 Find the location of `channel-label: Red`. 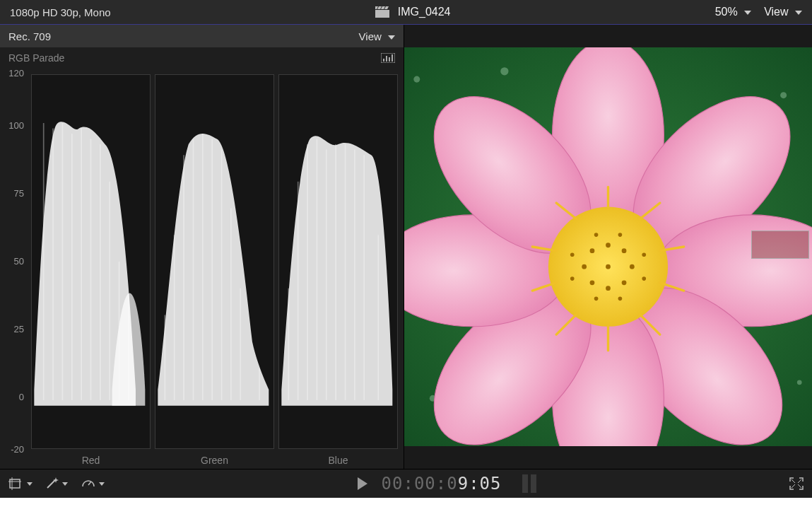

channel-label: Red is located at coordinates (90, 460).